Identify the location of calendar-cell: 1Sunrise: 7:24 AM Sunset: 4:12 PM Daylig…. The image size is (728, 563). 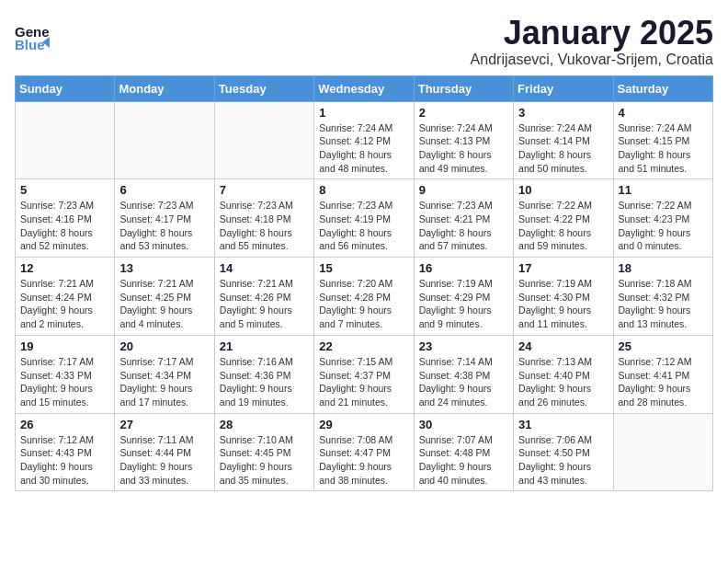
(364, 140).